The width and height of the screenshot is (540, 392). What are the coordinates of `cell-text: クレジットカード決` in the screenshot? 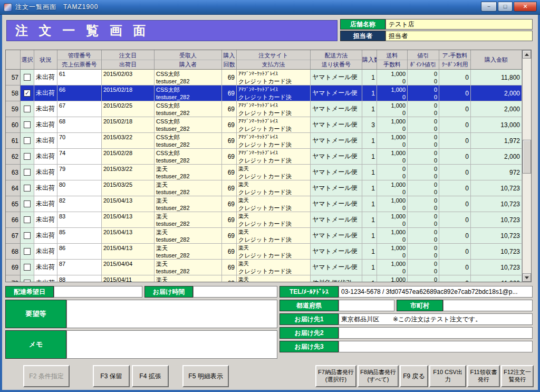 It's located at (273, 208).